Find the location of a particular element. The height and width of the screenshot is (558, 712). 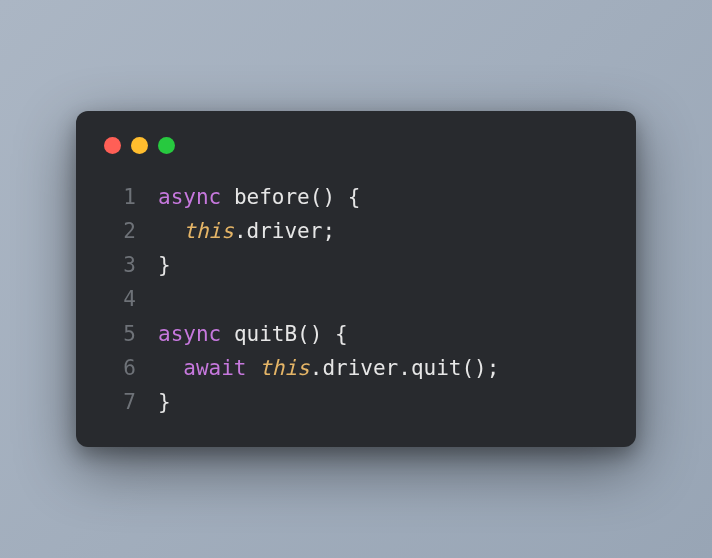

code-content: await this.driver.quit(); is located at coordinates (328, 368).